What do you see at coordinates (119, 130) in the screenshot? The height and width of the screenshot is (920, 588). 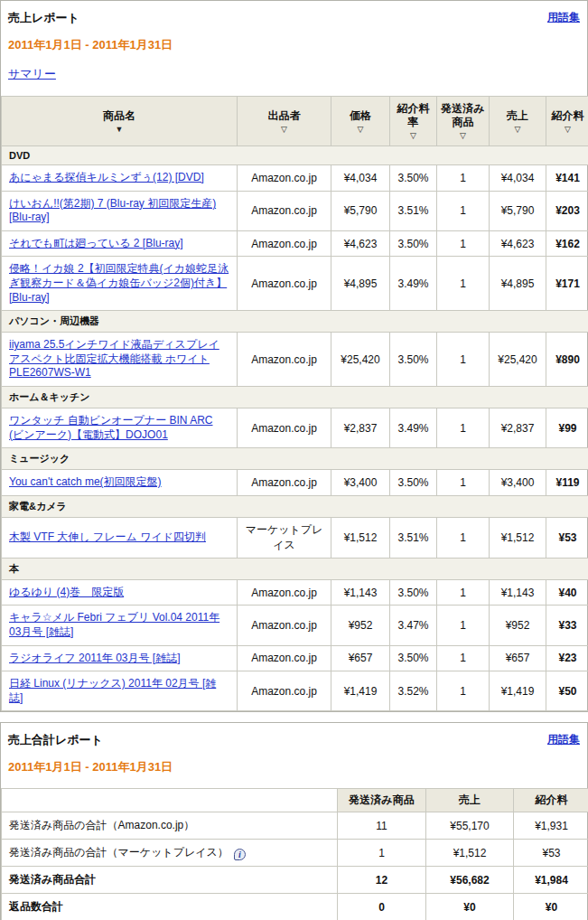 I see `sort-active-icon: ▼` at bounding box center [119, 130].